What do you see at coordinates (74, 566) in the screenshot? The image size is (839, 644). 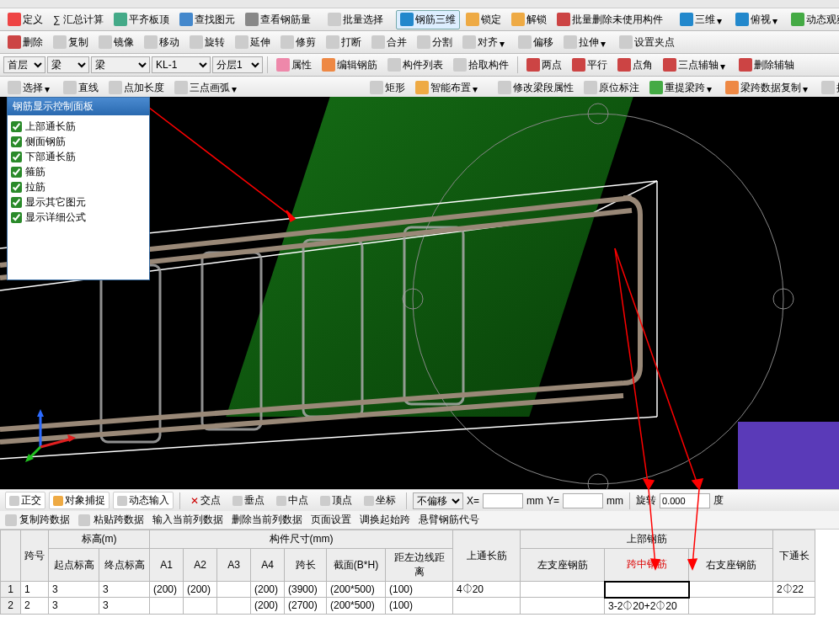 I see `col-start-elev: 起点标高` at bounding box center [74, 566].